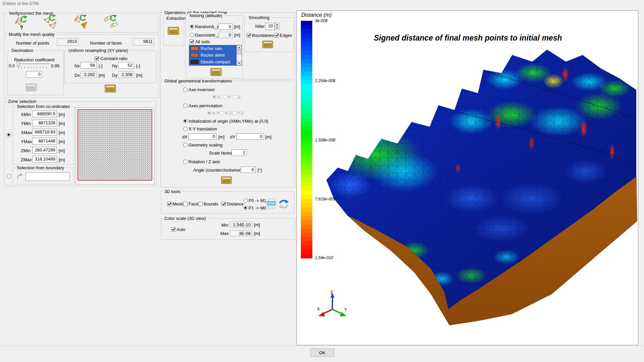  I want to click on dx-field: 2.292, so click(89, 75).